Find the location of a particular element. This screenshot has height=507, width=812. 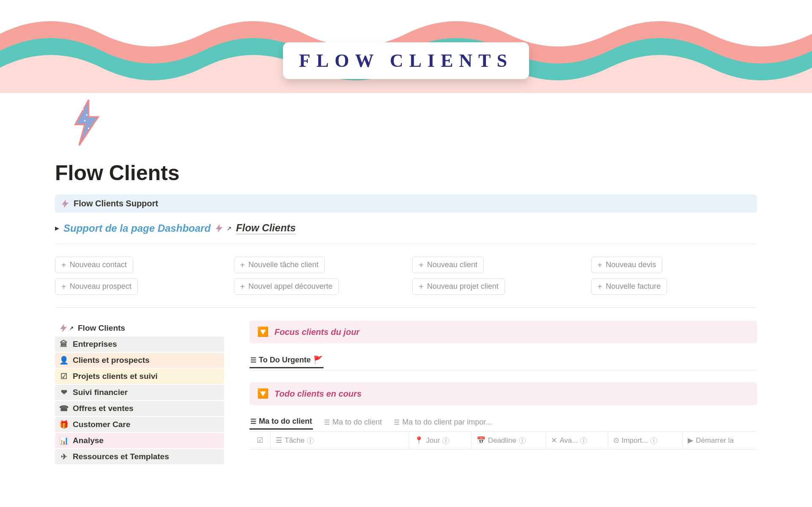

col-importance: ⊙Import...i is located at coordinates (645, 441).